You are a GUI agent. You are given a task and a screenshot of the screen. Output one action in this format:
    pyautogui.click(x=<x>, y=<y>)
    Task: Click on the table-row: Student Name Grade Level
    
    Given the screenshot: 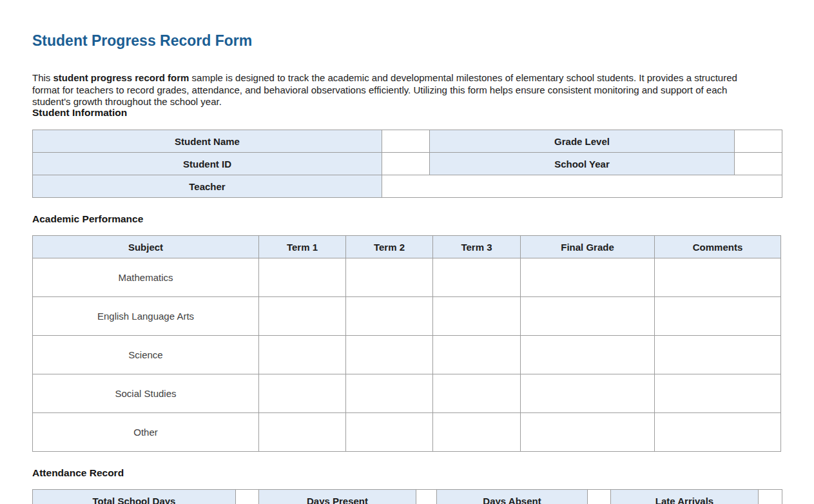 What is the action you would take?
    pyautogui.click(x=407, y=142)
    